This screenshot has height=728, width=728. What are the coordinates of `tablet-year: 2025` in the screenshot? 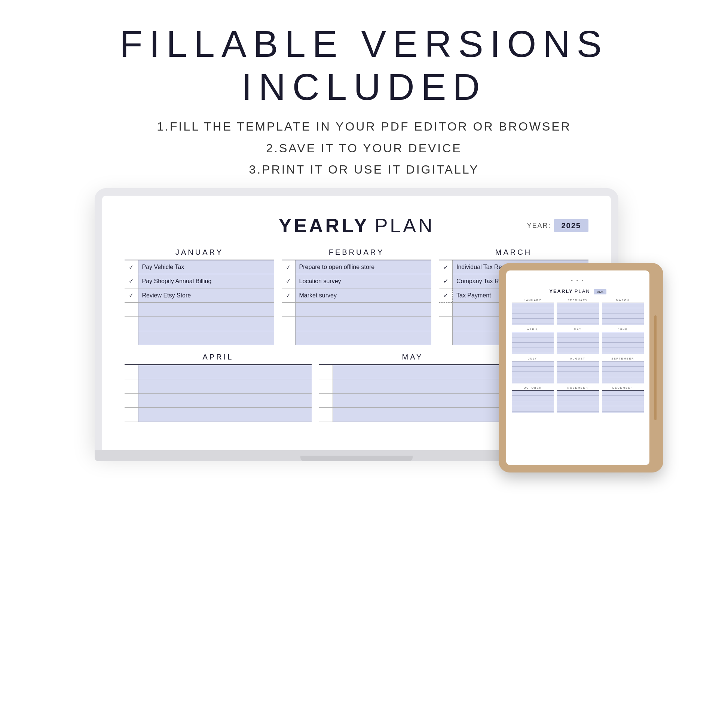 It's located at (600, 292).